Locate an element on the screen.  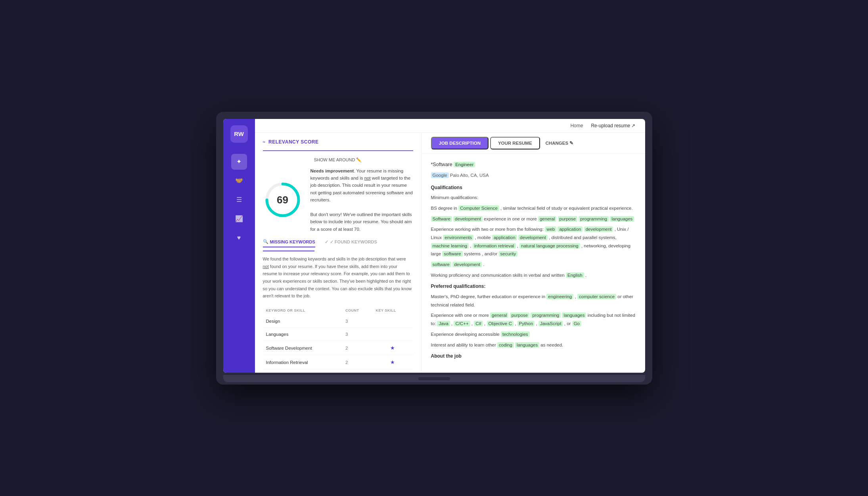
found-keywords-tab: ✓ ✓ FOUND KEYWORDS is located at coordinates (351, 243).